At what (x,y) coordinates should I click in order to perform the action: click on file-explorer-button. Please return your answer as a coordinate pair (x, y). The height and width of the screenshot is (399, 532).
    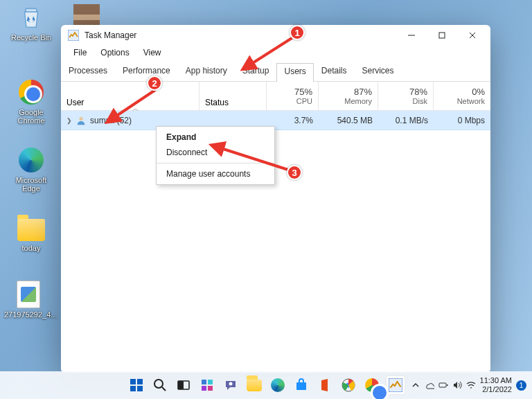
    Looking at the image, I should click on (254, 385).